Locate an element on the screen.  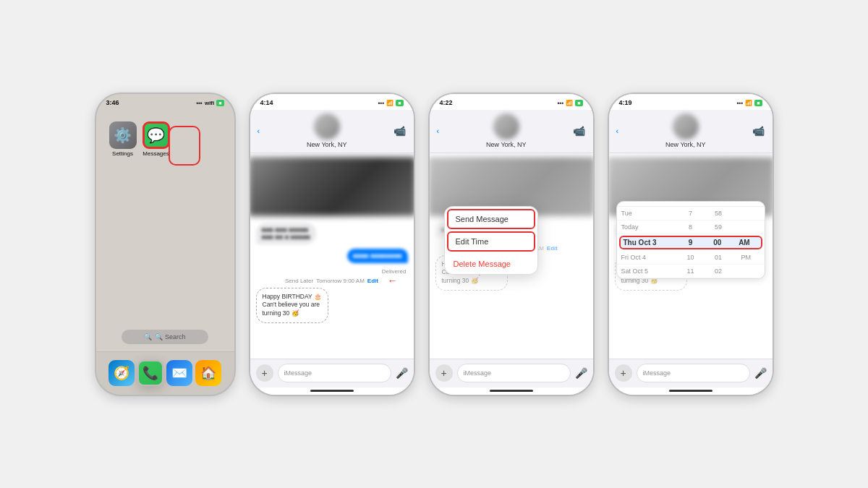
delete-message-option: Delete Message is located at coordinates (491, 264).